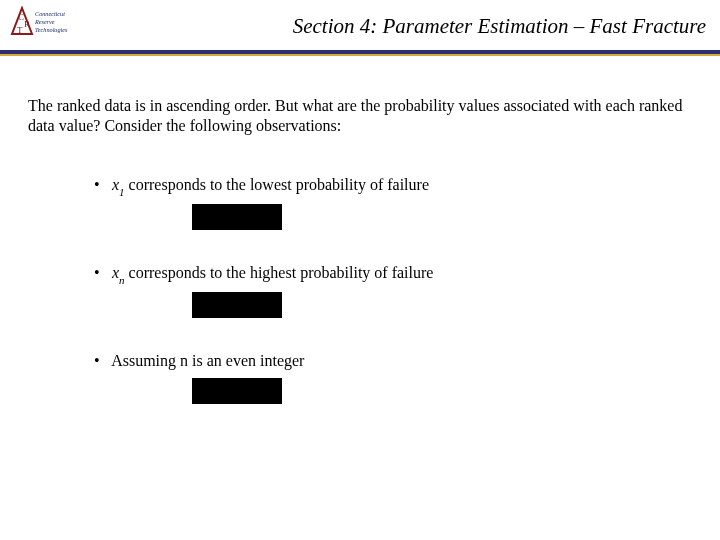 The image size is (720, 540). I want to click on logo-text-top: Connecticut, so click(50, 14).